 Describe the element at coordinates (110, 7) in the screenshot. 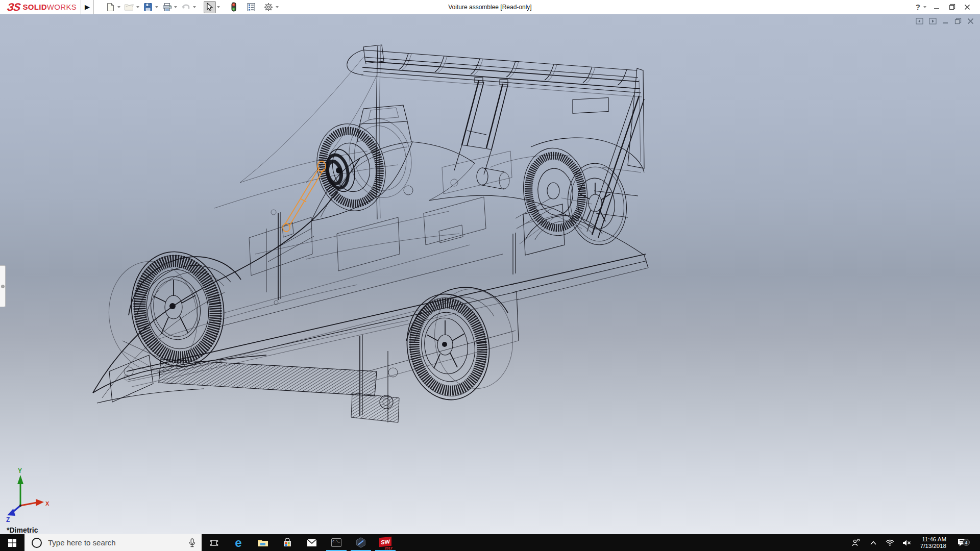

I see `new-document-button` at that location.